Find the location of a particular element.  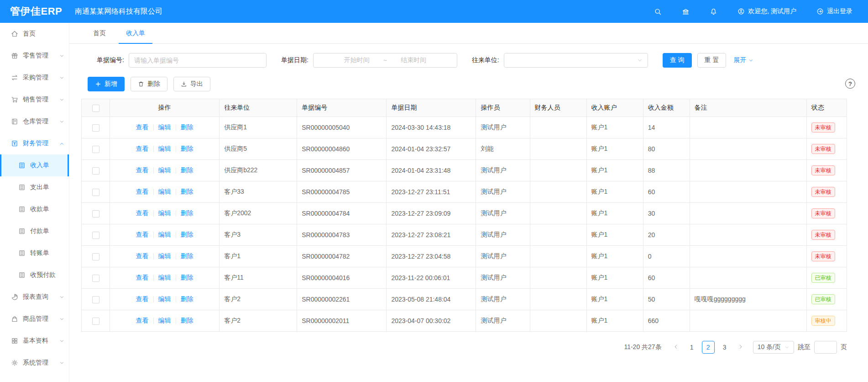

sidebar-item-payment-bill: 付款单 is located at coordinates (35, 231).